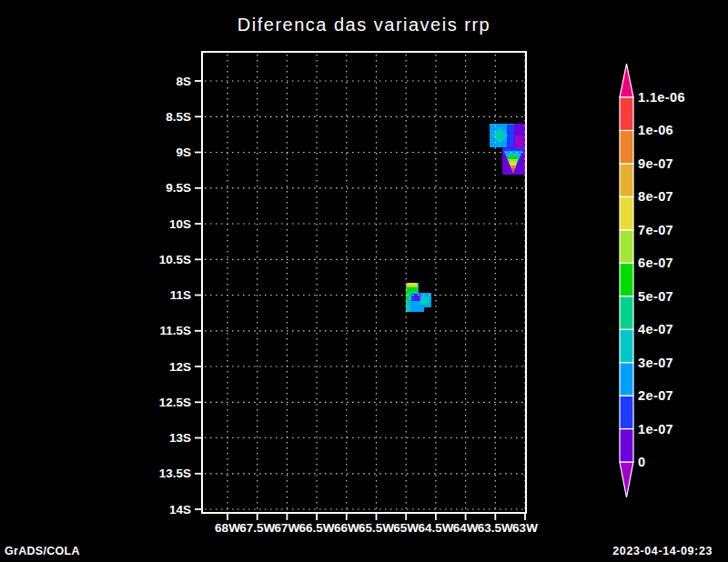  Describe the element at coordinates (626, 480) in the screenshot. I see `colorbar-arrow-bottom` at that location.